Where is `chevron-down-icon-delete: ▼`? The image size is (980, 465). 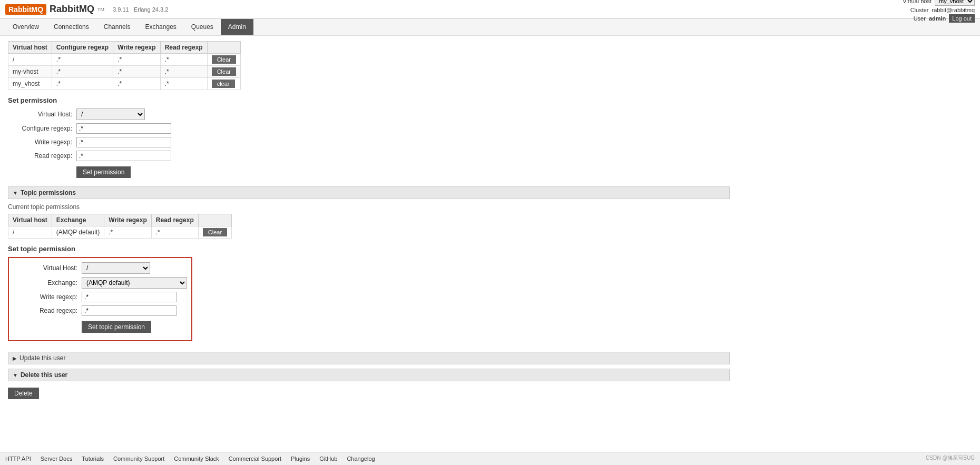
chevron-down-icon-delete: ▼ is located at coordinates (15, 375).